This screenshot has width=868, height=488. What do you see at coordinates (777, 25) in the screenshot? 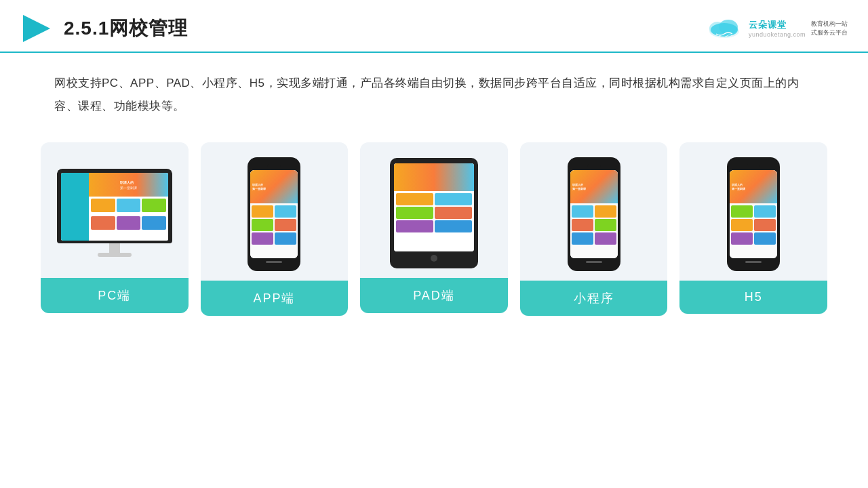
I see `logo-name: 云朵课堂` at bounding box center [777, 25].